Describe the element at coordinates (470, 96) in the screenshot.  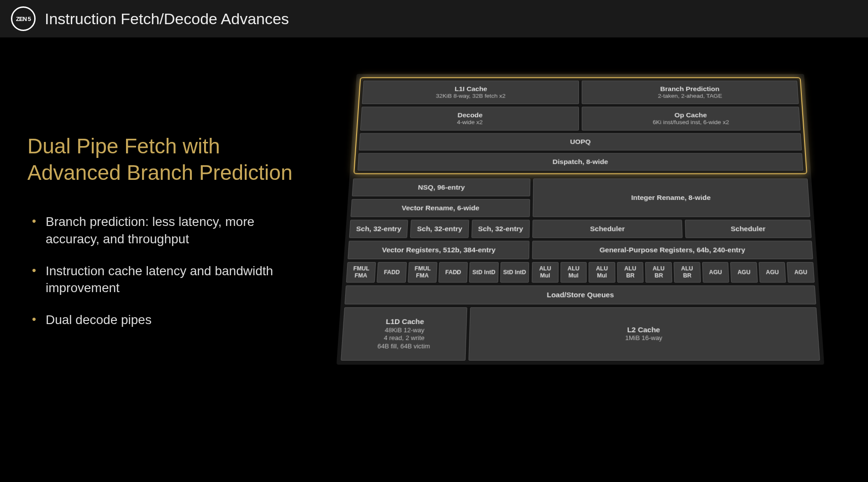
I see `block-sub: 32KiB 8-way, 32B fetch x2` at that location.